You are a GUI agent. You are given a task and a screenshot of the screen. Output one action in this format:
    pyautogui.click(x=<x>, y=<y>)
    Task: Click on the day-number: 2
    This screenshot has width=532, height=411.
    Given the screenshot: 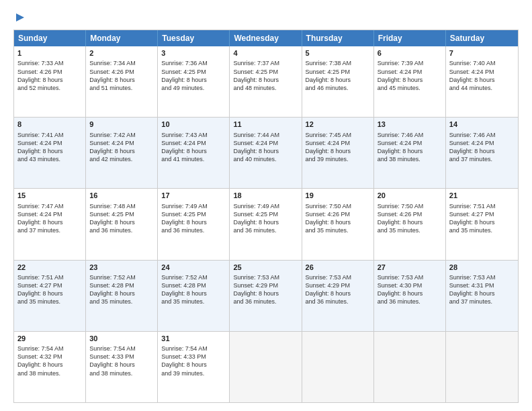 What is the action you would take?
    pyautogui.click(x=122, y=54)
    